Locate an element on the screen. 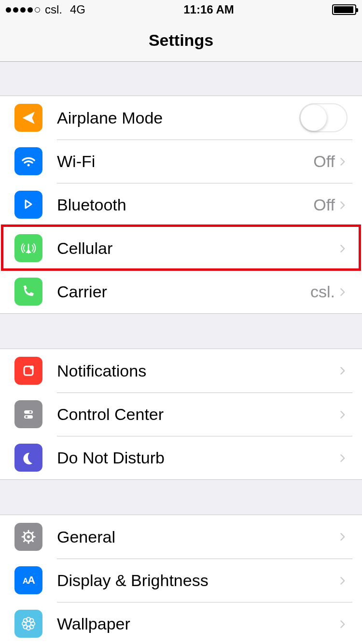  settings-row-airplane: Airplane Mode is located at coordinates (181, 118).